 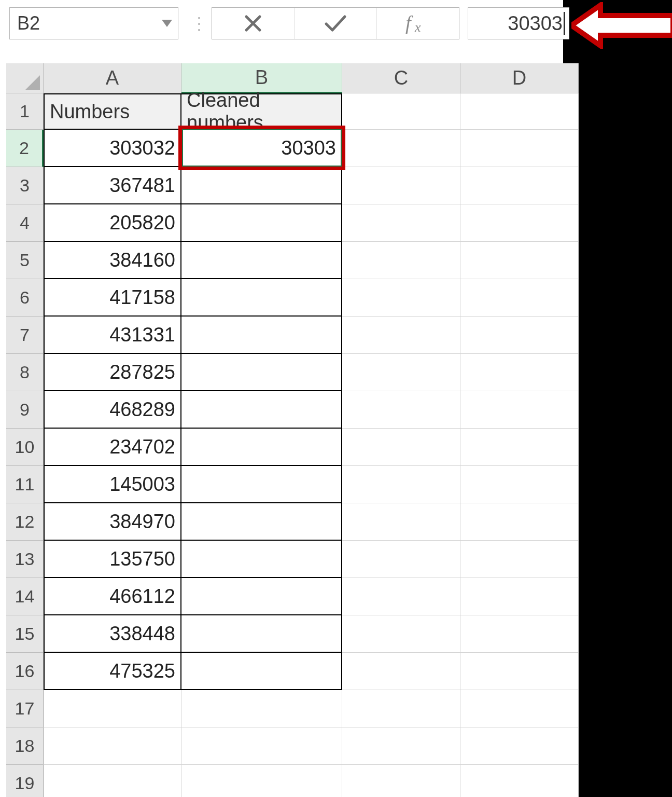 I want to click on cell-A2: 303032, so click(x=113, y=148).